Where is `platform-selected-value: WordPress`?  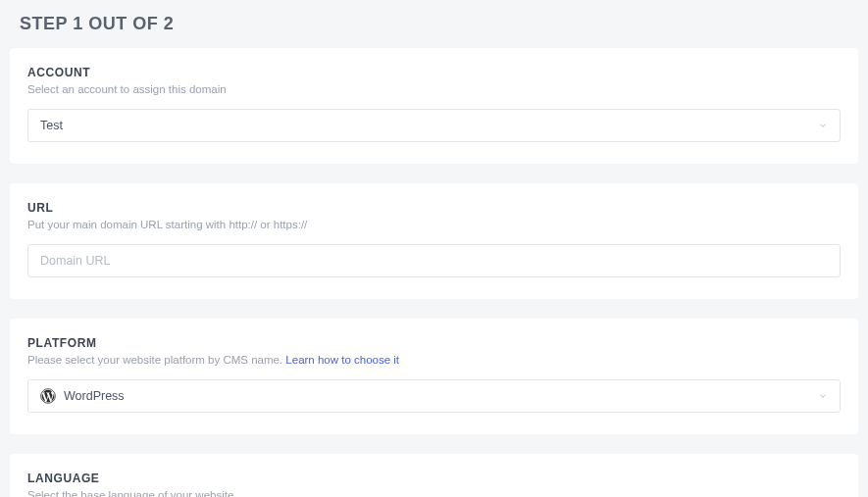 platform-selected-value: WordPress is located at coordinates (94, 396).